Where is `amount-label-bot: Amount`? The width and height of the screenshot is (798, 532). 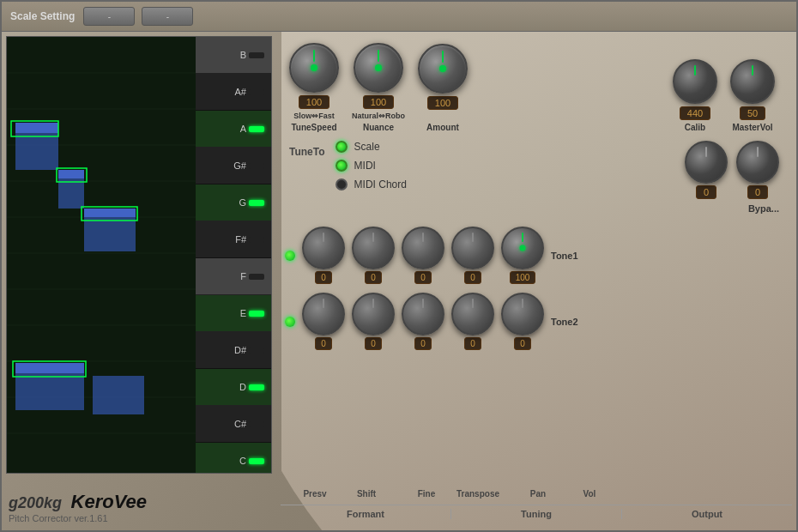 amount-label-bot: Amount is located at coordinates (443, 127).